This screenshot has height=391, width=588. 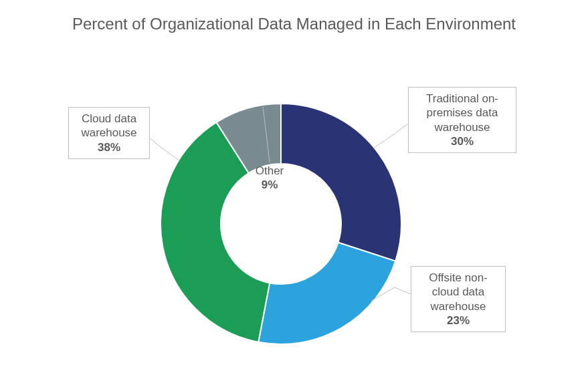 I want to click on label-pct: 30%, so click(x=462, y=142).